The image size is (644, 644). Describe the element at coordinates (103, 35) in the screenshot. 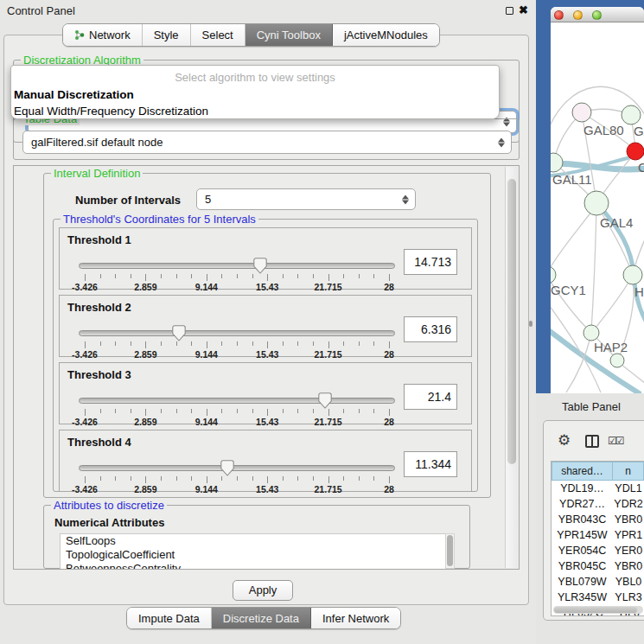

I see `tab-network: Network` at that location.